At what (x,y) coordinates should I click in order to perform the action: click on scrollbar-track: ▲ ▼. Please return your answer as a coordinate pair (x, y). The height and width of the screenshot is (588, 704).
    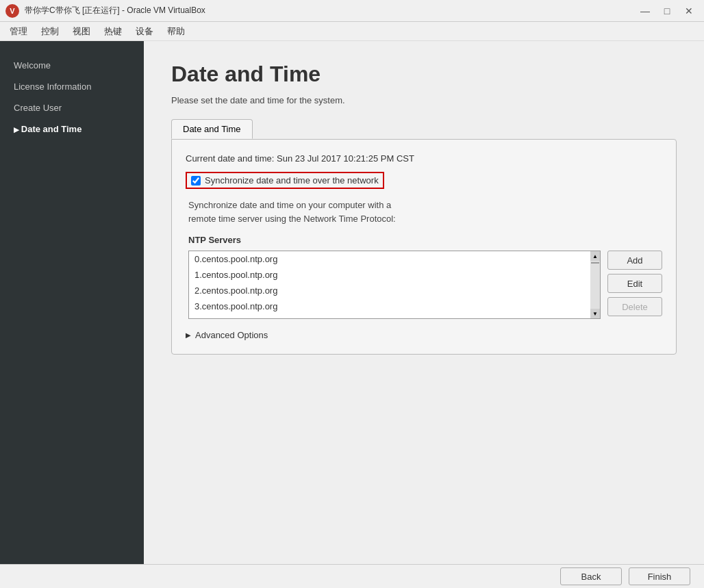
    Looking at the image, I should click on (595, 285).